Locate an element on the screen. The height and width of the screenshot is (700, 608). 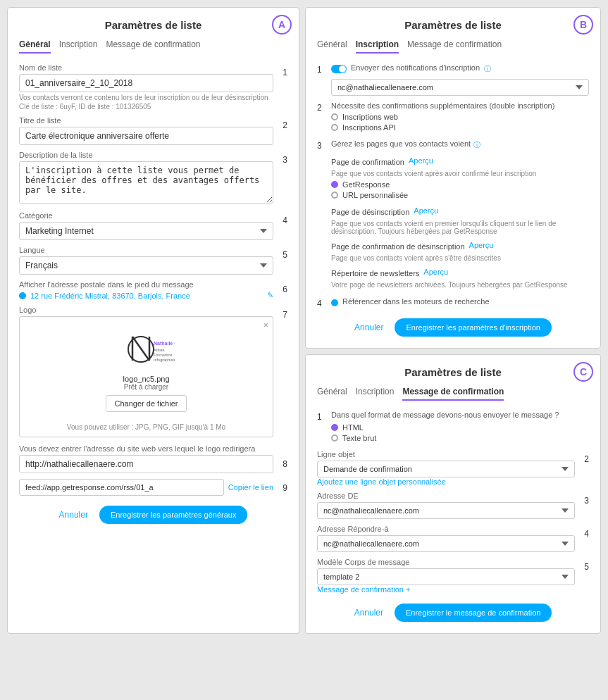
panel-b-title: Paramètres de liste is located at coordinates (453, 25).